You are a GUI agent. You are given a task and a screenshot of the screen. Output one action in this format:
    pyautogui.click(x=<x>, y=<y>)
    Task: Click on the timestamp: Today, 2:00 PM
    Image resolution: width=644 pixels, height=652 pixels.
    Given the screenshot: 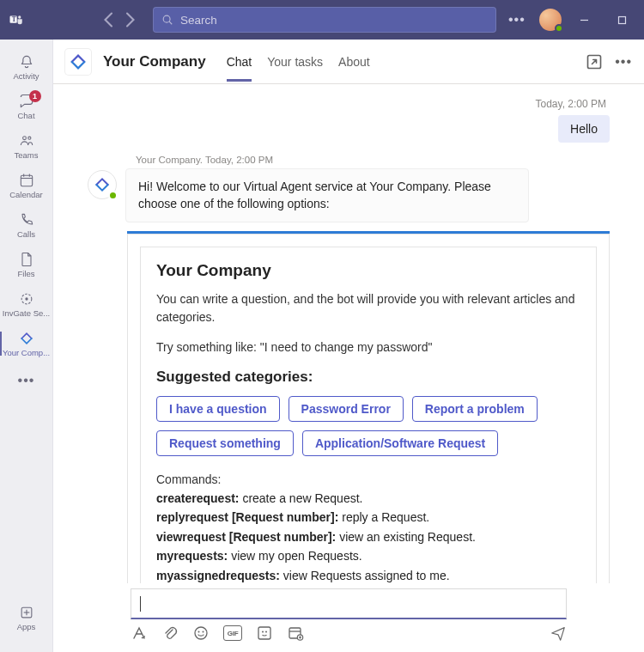 What is the action you would take?
    pyautogui.click(x=349, y=104)
    